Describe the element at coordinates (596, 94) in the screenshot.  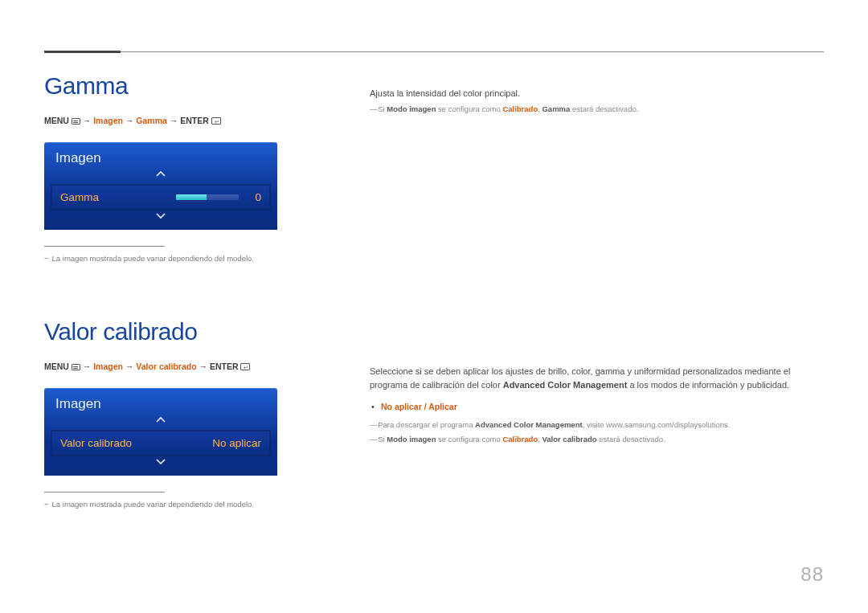
I see `right-block-gamma: Ajusta la intensidad del color principal…` at that location.